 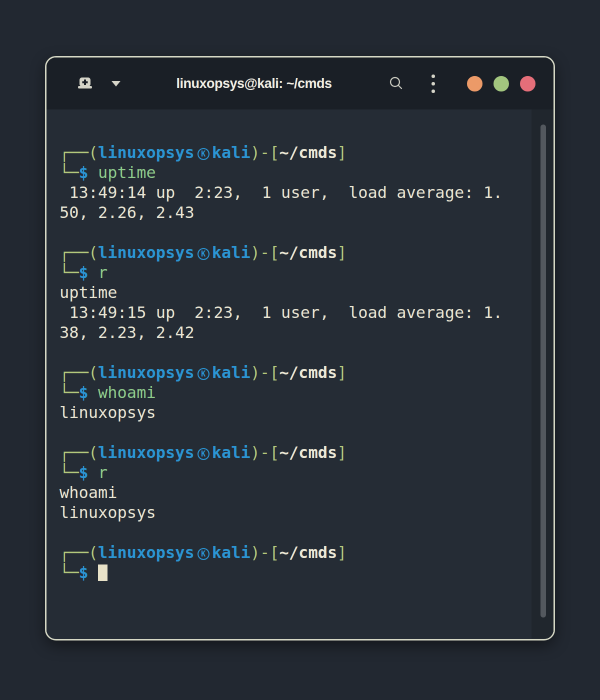 What do you see at coordinates (294, 192) in the screenshot?
I see `output-line: 13:49:14 up 2:23, 1 user, load average: …` at bounding box center [294, 192].